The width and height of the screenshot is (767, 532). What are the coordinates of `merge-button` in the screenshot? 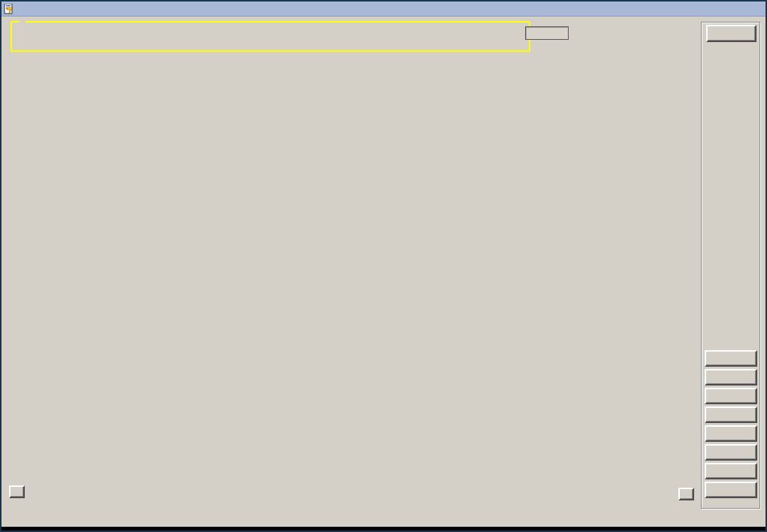 It's located at (731, 396).